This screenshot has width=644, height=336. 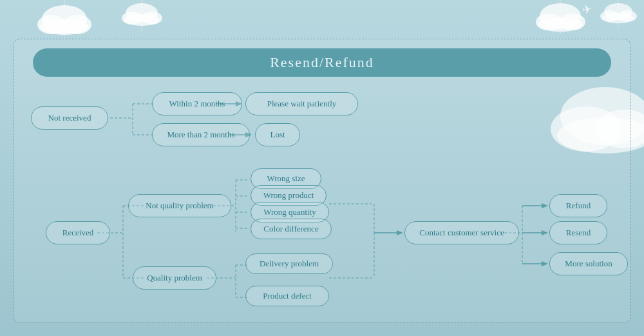 I want to click on contact-customer-service-node: Contact customer service, so click(x=462, y=233).